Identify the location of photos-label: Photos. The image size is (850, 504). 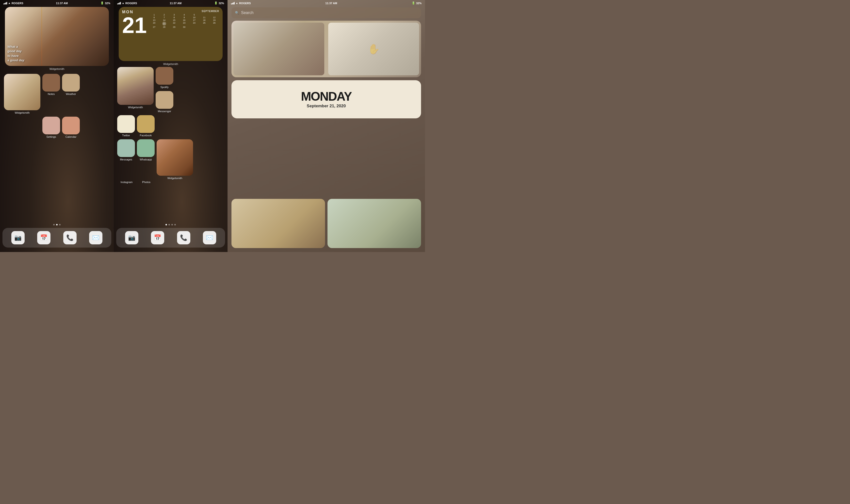
(146, 182).